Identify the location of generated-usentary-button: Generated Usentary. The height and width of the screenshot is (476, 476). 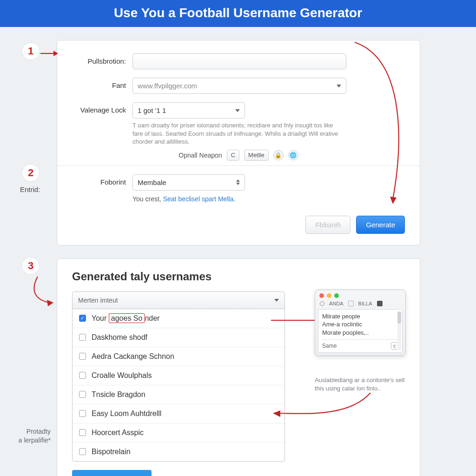
(112, 473).